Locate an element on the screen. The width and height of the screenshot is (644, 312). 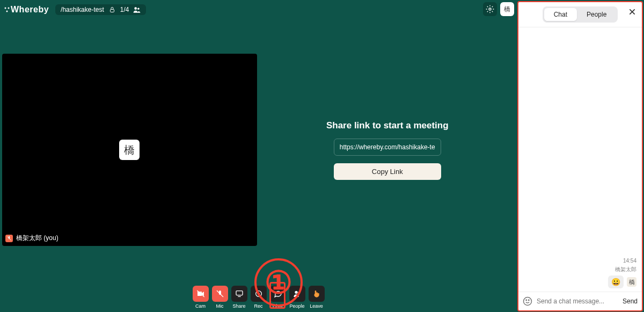
self-name-label: 橋架太郎 (you) is located at coordinates (32, 238).